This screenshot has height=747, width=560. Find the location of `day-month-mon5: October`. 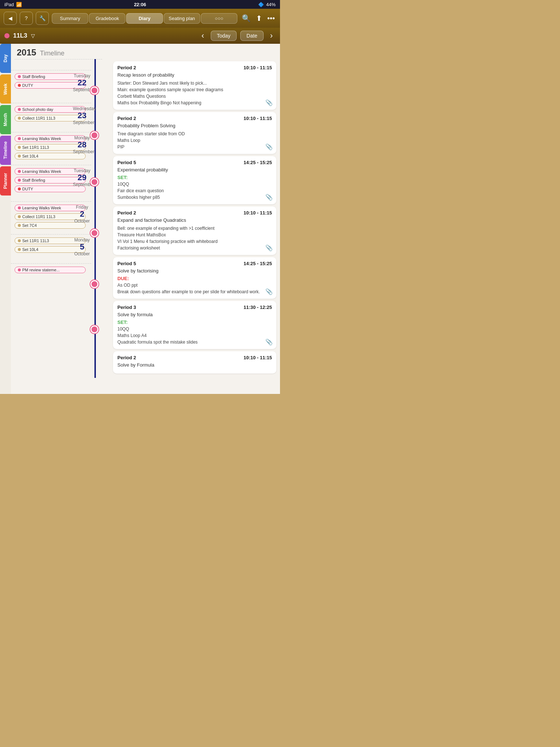

day-month-mon5: October is located at coordinates (82, 254).